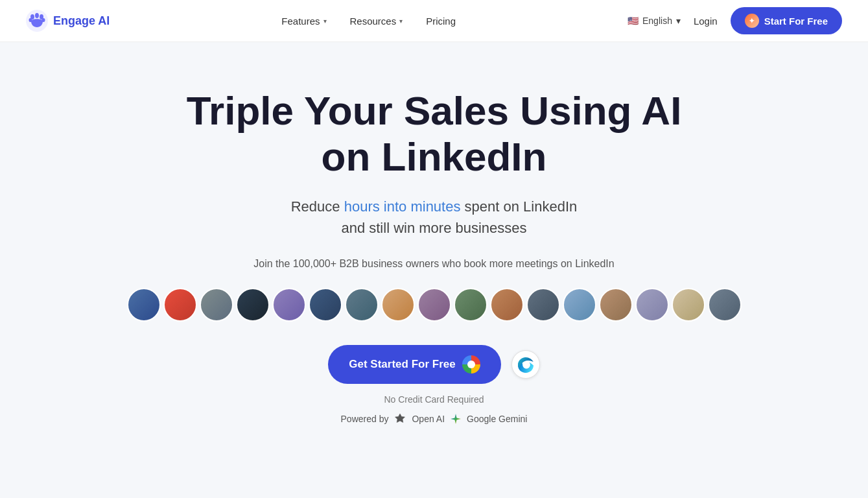 Image resolution: width=868 pixels, height=498 pixels. I want to click on openai-label: Open AI, so click(428, 419).